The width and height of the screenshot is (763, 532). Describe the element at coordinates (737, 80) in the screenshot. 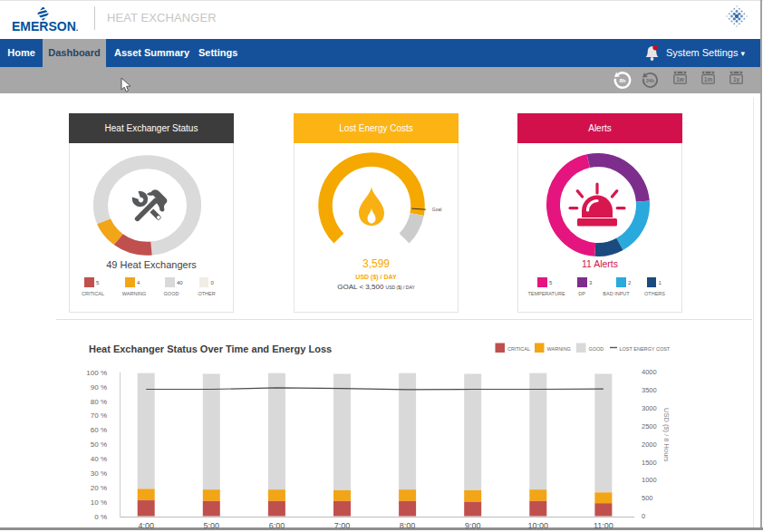

I see `svg-text: 1y` at that location.